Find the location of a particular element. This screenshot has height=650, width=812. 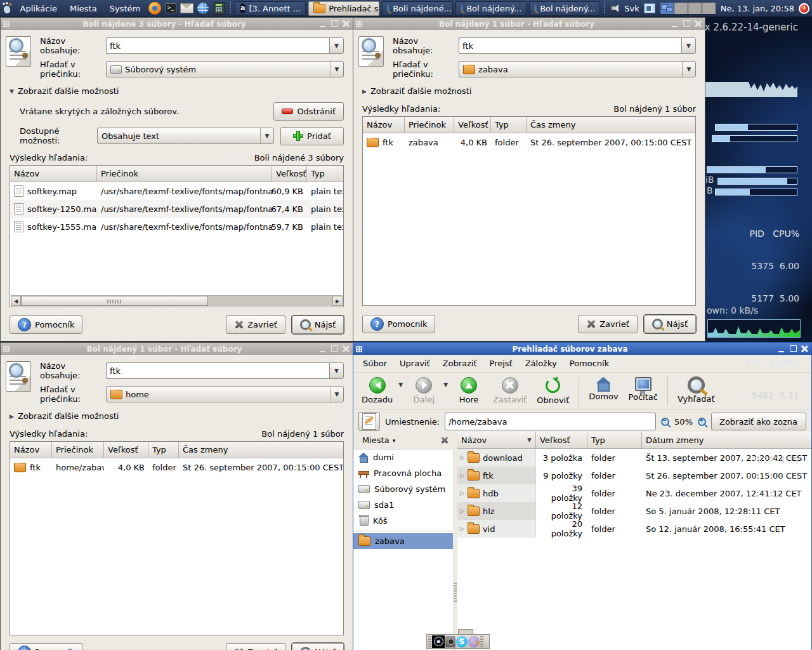

name-contains-input is located at coordinates (218, 371).